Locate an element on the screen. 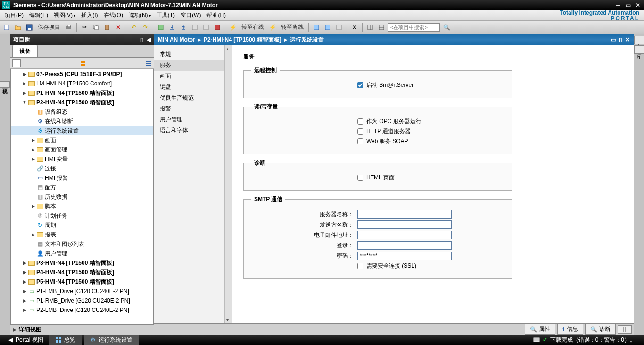 This screenshot has height=345, width=644. nav-item: 键盘 is located at coordinates (190, 87).